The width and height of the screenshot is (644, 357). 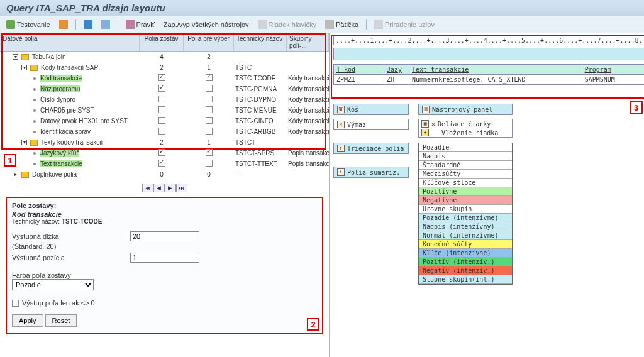 What do you see at coordinates (371, 124) in the screenshot?
I see `delete-button: ✕Výmaz` at bounding box center [371, 124].